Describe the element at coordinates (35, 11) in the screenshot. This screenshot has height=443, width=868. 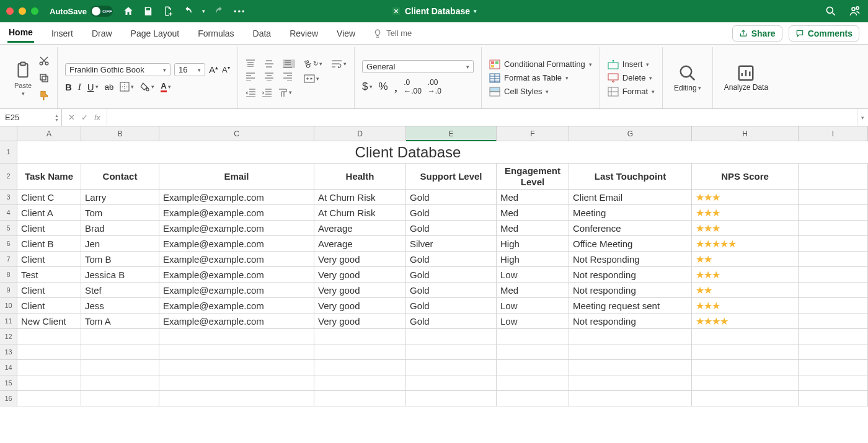
I see `maximize-window-button` at that location.